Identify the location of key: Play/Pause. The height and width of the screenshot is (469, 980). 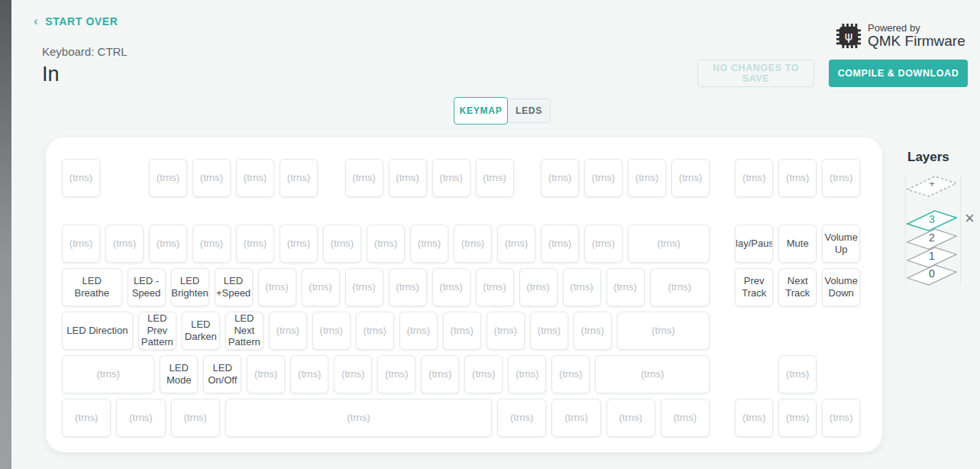
(754, 244).